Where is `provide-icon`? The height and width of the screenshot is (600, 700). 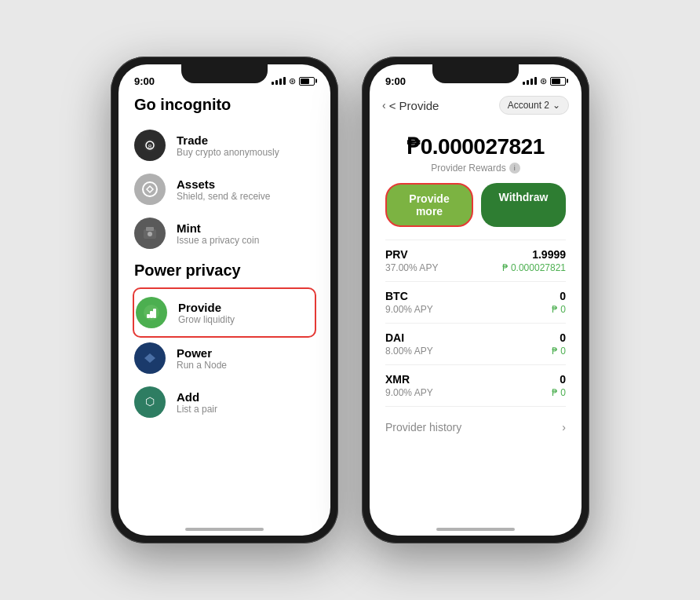 provide-icon is located at coordinates (151, 313).